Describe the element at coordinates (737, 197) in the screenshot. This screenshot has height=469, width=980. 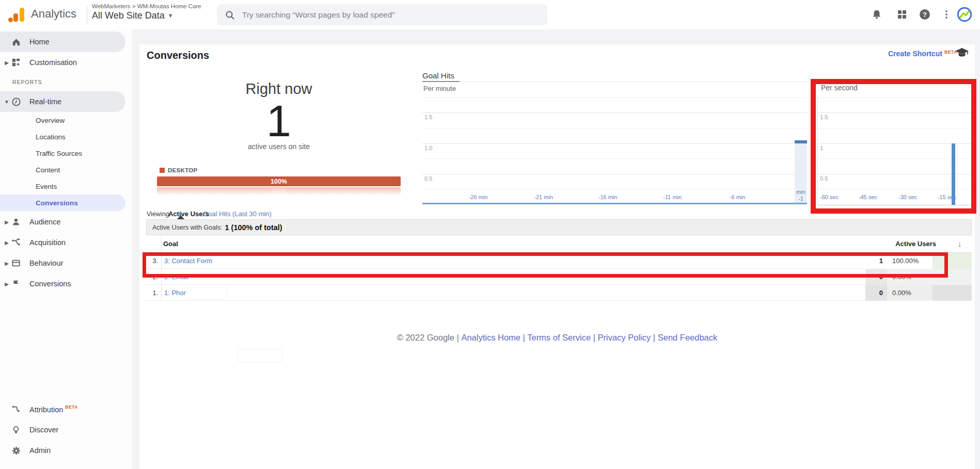
I see `x-axis-tick: -6 min` at that location.